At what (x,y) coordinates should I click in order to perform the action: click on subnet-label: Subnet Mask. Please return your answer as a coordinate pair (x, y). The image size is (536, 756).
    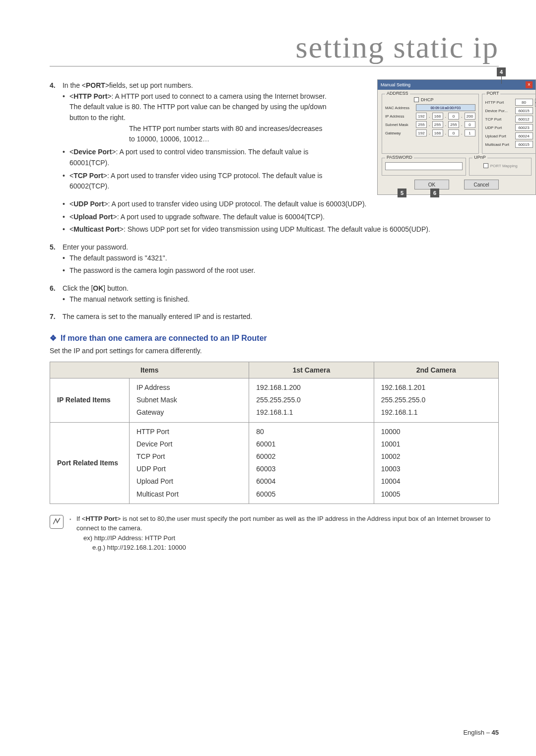
    Looking at the image, I should click on (400, 125).